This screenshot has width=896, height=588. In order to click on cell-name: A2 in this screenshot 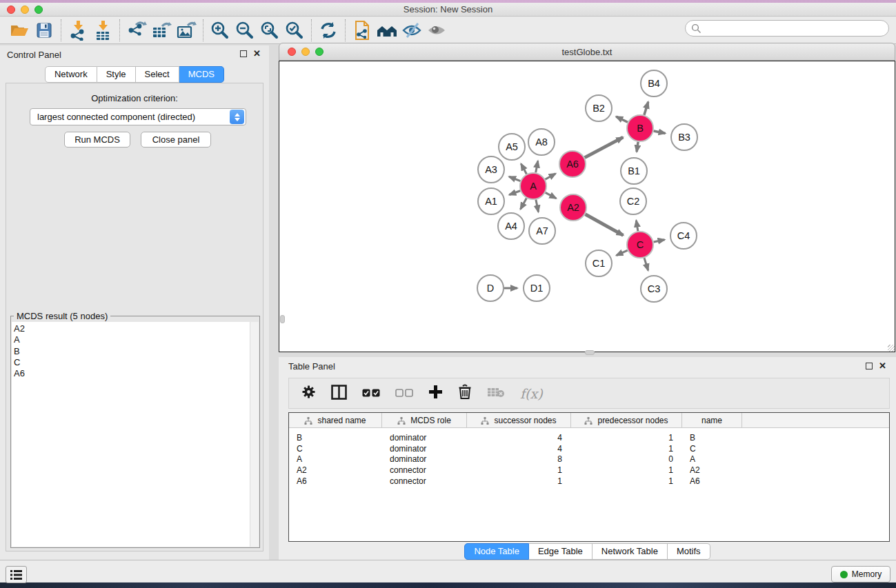, I will do `click(712, 470)`.